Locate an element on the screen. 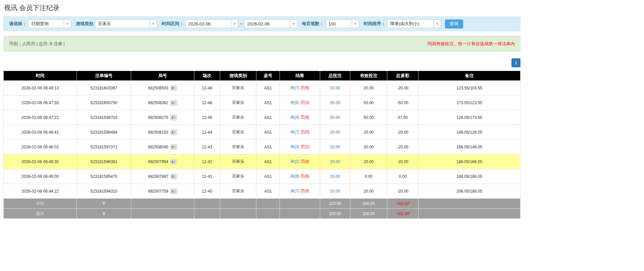 The image size is (644, 271). pagination: 1 is located at coordinates (262, 63).